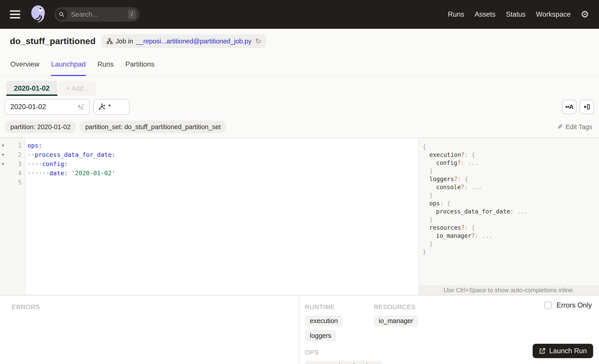 This screenshot has height=364, width=599. What do you see at coordinates (17, 164) in the screenshot?
I see `line-number: 3` at bounding box center [17, 164].